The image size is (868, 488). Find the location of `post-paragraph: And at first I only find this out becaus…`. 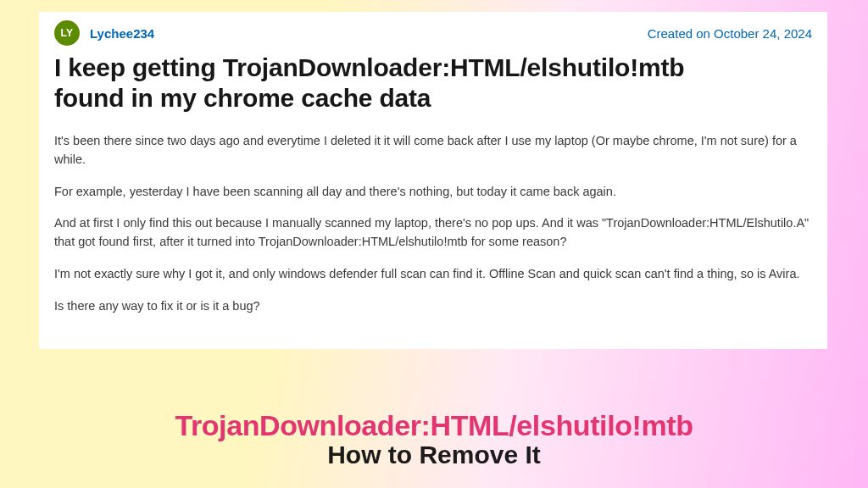

post-paragraph: And at first I only find this out becaus… is located at coordinates (433, 233).